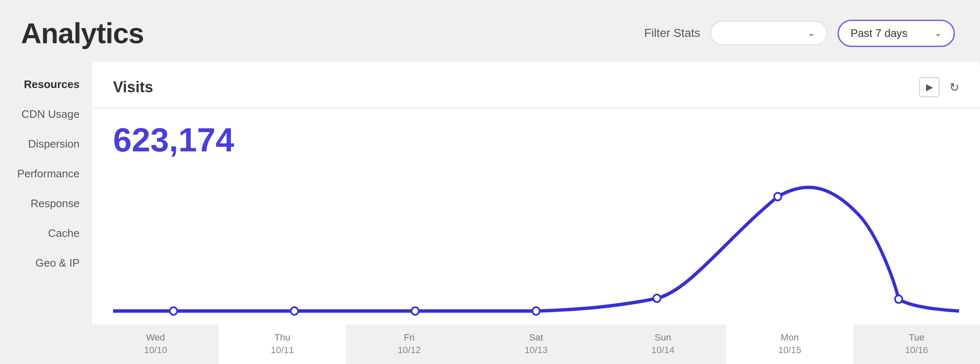 Image resolution: width=980 pixels, height=364 pixels. Describe the element at coordinates (657, 298) in the screenshot. I see `dot-sun` at that location.